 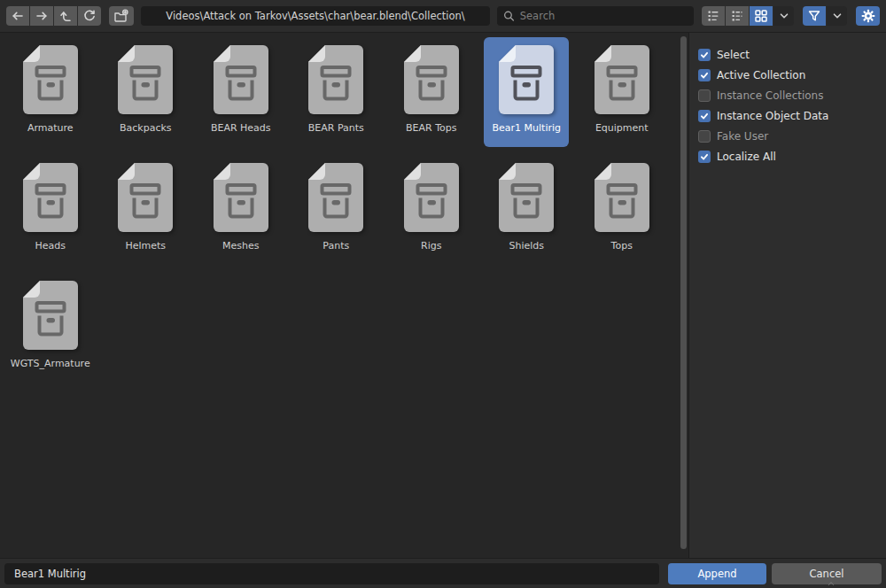 What do you see at coordinates (89, 16) in the screenshot?
I see `refresh-icon` at bounding box center [89, 16].